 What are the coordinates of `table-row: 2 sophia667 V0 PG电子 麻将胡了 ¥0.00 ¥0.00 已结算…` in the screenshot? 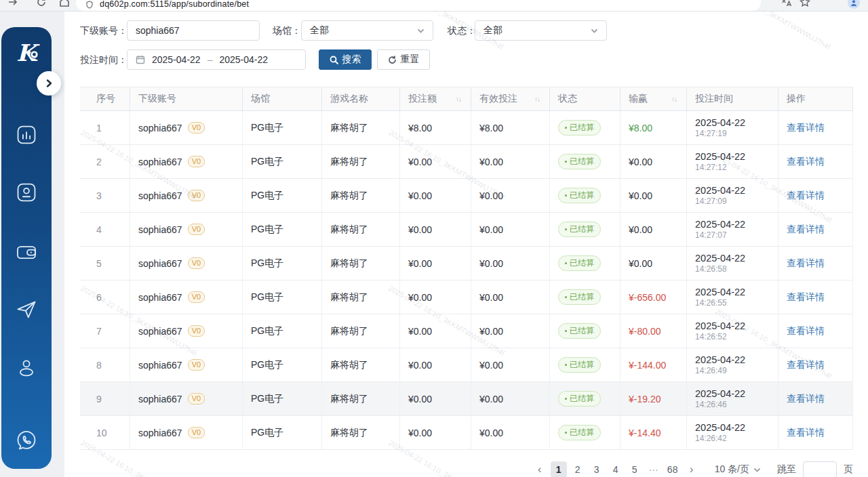 It's located at (467, 162).